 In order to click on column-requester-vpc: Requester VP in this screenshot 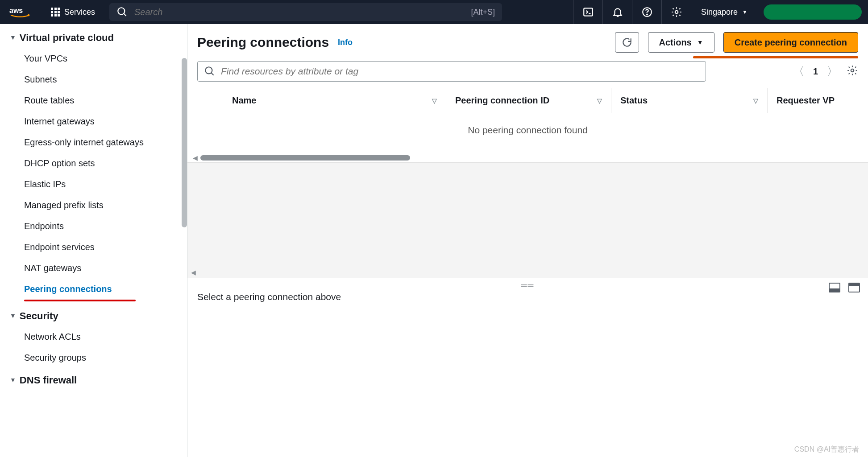, I will do `click(818, 101)`.